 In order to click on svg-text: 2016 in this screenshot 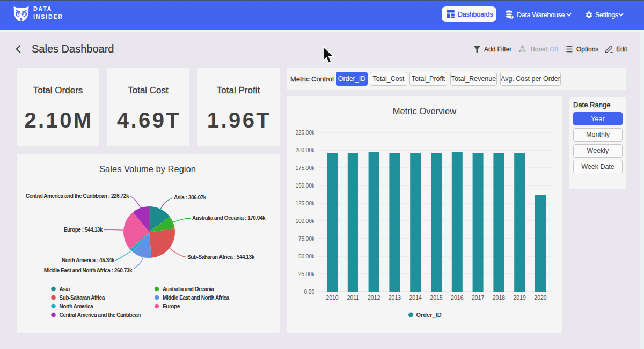, I will do `click(457, 298)`.